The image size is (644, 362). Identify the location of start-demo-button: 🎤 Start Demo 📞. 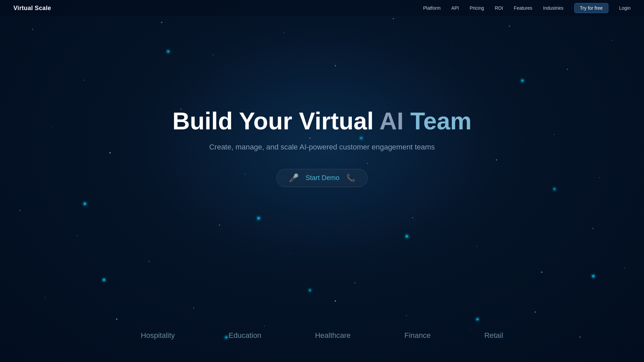
(322, 178).